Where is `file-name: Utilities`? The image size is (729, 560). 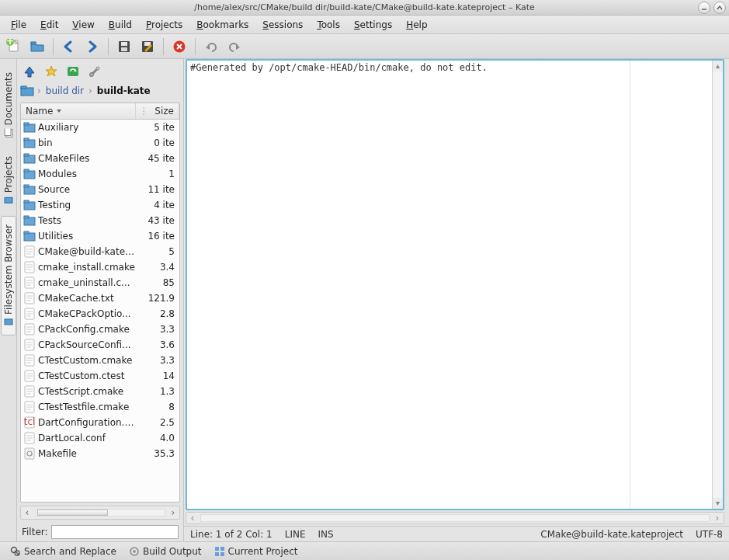
file-name: Utilities is located at coordinates (86, 236).